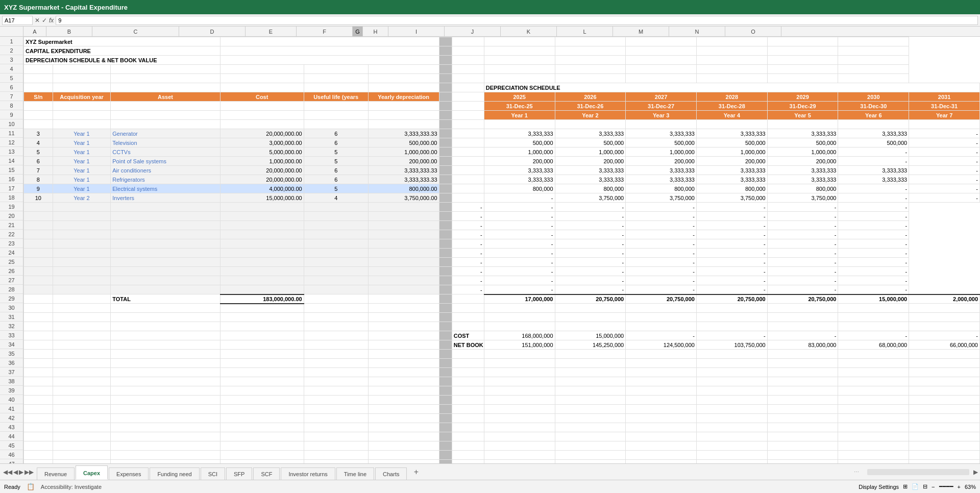  Describe the element at coordinates (239, 474) in the screenshot. I see `sheet-tab-sfp: SFP` at that location.